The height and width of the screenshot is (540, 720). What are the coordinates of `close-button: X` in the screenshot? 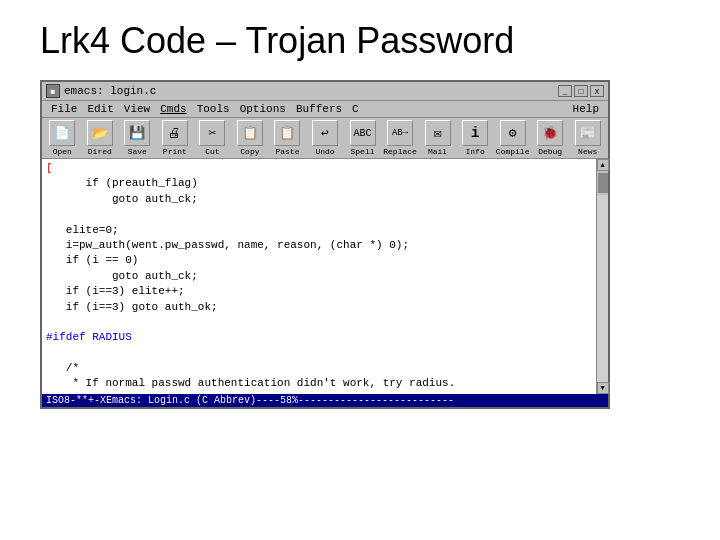 It's located at (597, 91).